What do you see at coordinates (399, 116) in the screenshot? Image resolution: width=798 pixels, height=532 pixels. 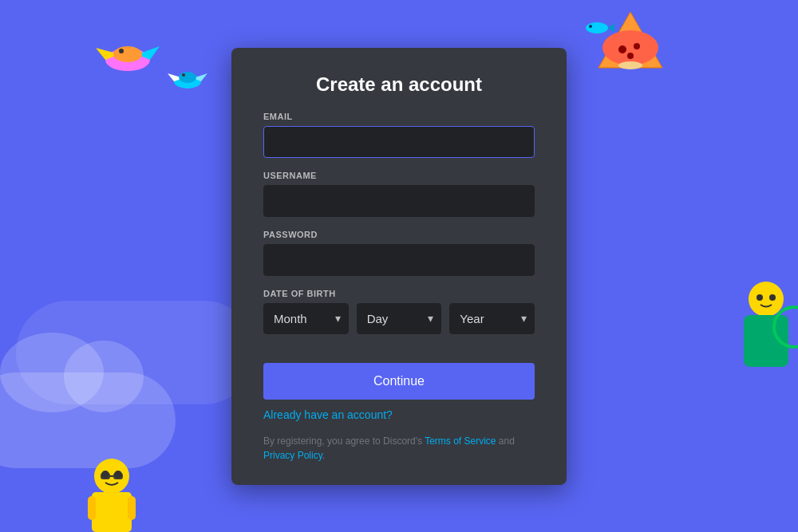 I see `email-label: EMAIL` at bounding box center [399, 116].